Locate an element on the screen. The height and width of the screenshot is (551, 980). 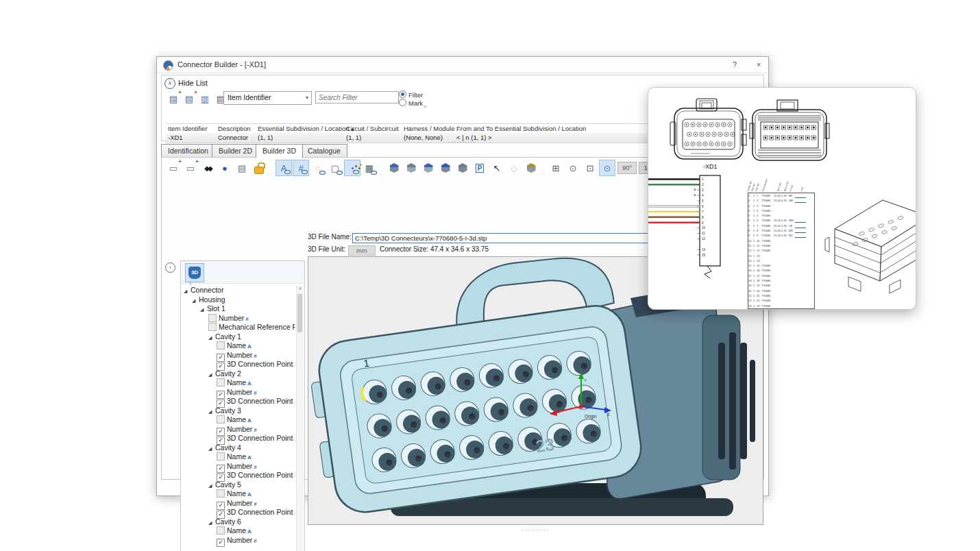
rotate-snap-button: ⊙ is located at coordinates (607, 168).